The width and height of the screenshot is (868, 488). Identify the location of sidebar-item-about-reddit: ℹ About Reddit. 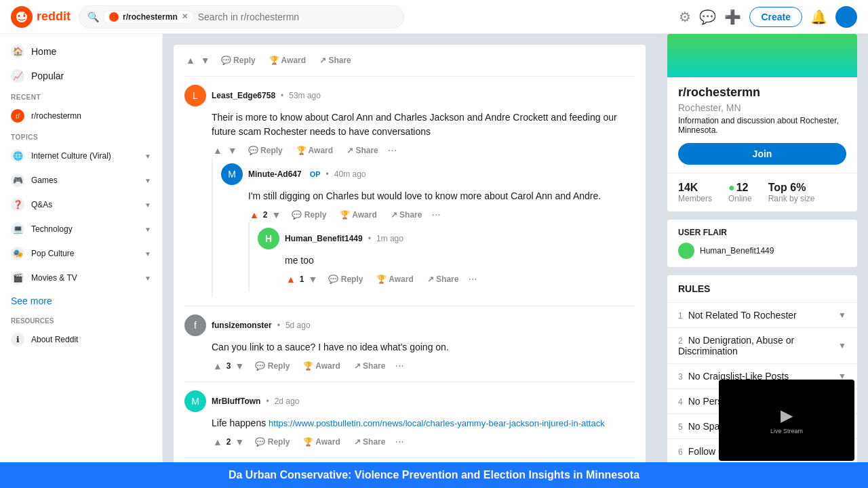
(81, 340).